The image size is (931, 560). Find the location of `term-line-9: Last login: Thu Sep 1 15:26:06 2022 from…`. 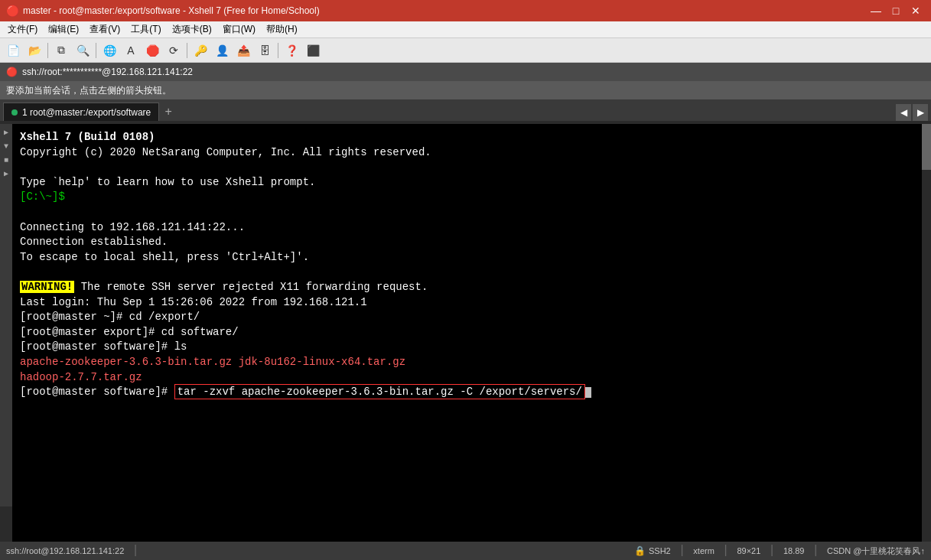

term-line-9: Last login: Thu Sep 1 15:26:06 2022 from… is located at coordinates (467, 303).